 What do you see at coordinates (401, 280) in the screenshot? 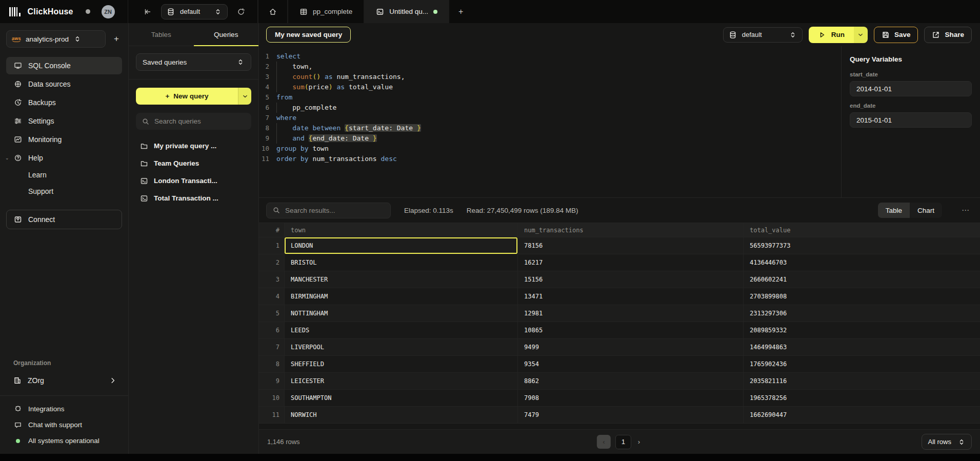
I see `table-cell: MANCHESTER` at bounding box center [401, 280].